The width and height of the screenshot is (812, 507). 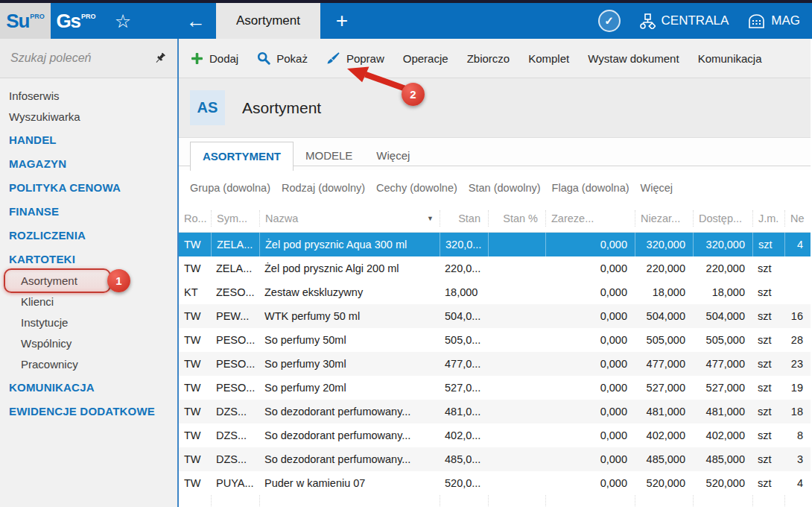 What do you see at coordinates (495, 412) in the screenshot?
I see `table-row: TWDZS...So dezodorant perfumowany...481,…` at bounding box center [495, 412].